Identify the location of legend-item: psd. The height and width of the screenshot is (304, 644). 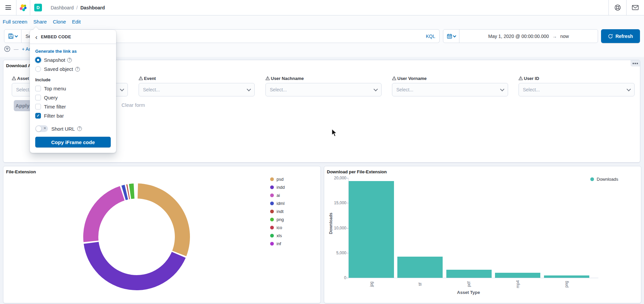
(278, 179).